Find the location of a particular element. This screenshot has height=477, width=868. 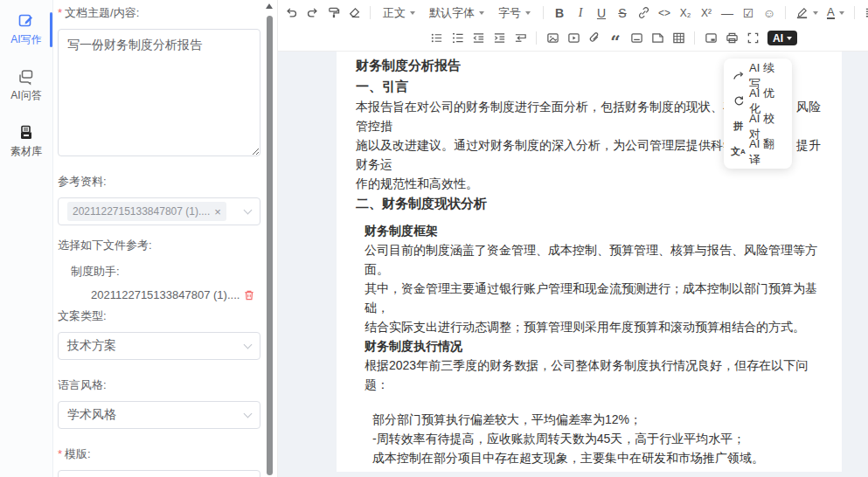

doc-line: 作的规范性和高效性。 is located at coordinates (589, 183).